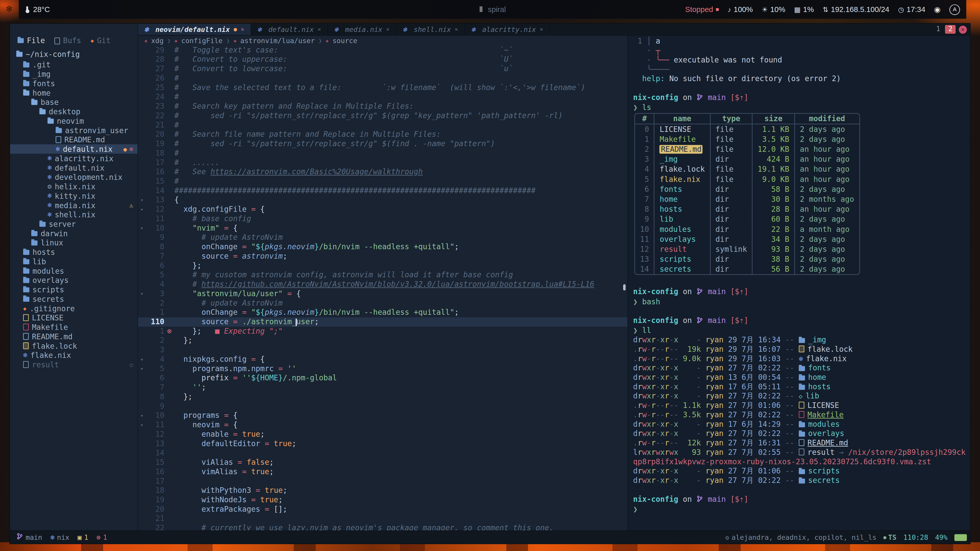 This screenshot has height=551, width=980. I want to click on code-line: 12 enable = true;, so click(383, 434).